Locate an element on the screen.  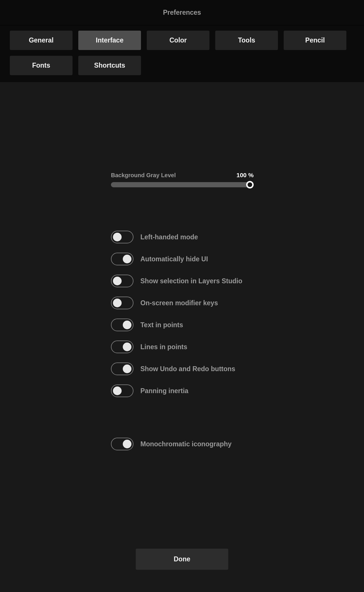
toggle-row-auto-hide-ui: Automatically hide UI is located at coordinates (182, 259).